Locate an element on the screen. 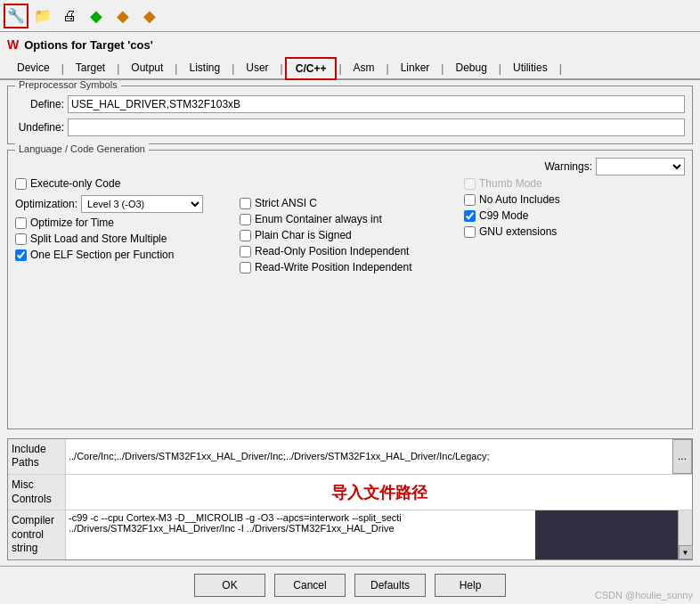 The width and height of the screenshot is (700, 604). gnu-extensions-checkbox is located at coordinates (470, 232).